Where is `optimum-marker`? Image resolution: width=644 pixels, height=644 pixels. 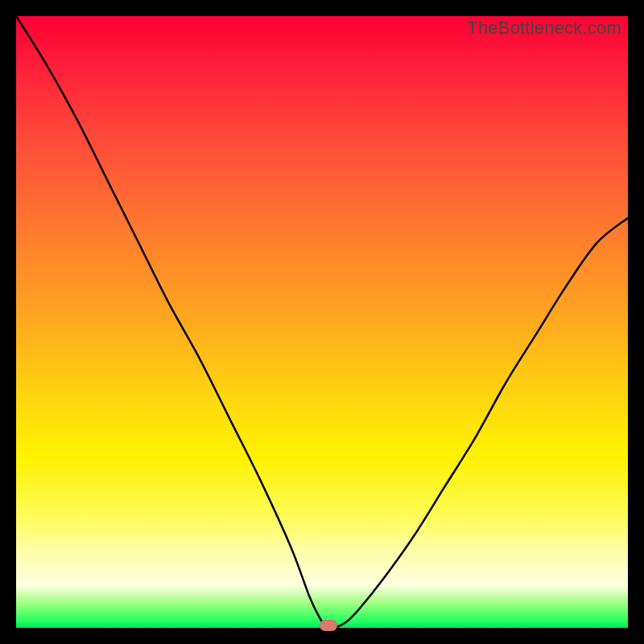 optimum-marker is located at coordinates (328, 625).